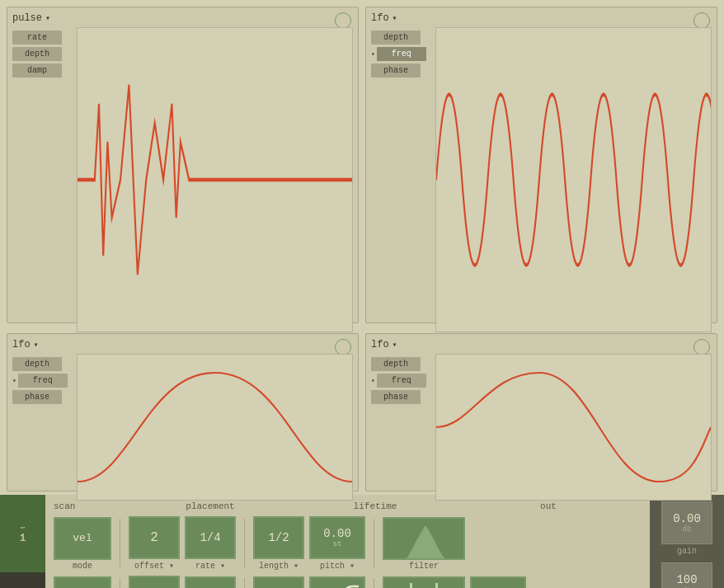 This screenshot has width=724, height=588. What do you see at coordinates (348, 541) in the screenshot?
I see `main-controls: scan placement lifetime out vel mode 2 o…` at bounding box center [348, 541].